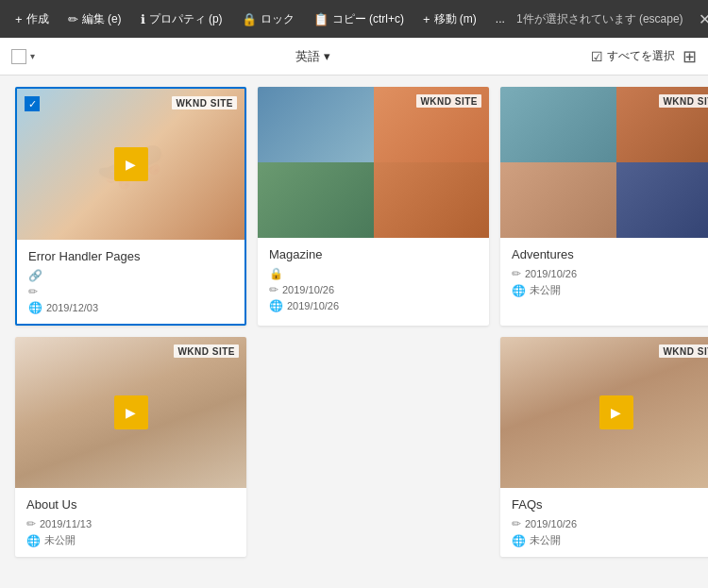 Image resolution: width=708 pixels, height=588 pixels. I want to click on card-info: About Us ✏ 2019/11/13 🌐 未公開, so click(130, 523).